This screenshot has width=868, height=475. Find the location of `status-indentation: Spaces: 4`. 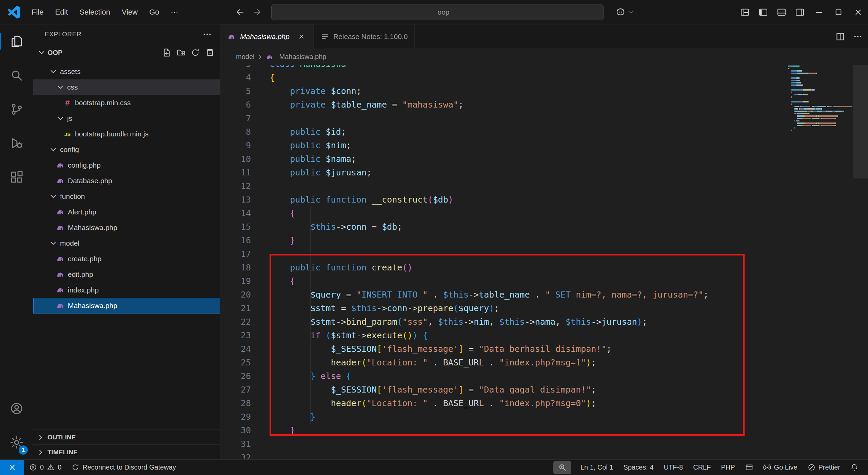

status-indentation: Spaces: 4 is located at coordinates (639, 468).